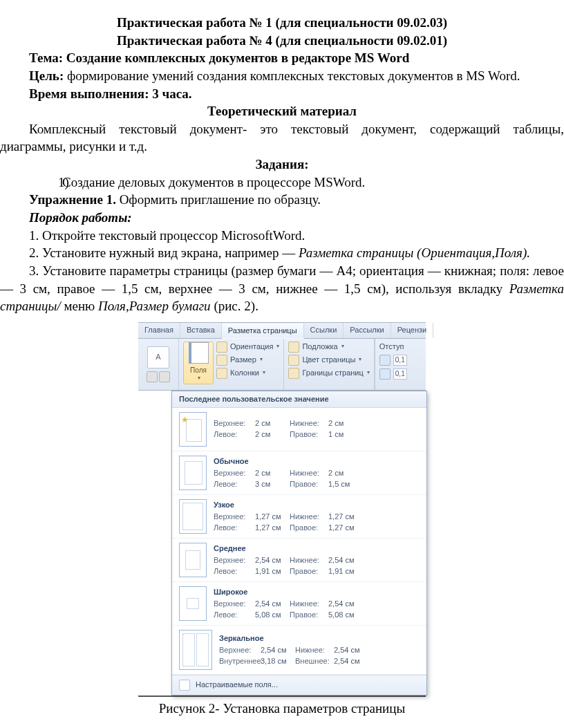 The height and width of the screenshot is (728, 564). I want to click on figure-caption: Рисунок 2- Установка параметров страницы, so click(282, 709).